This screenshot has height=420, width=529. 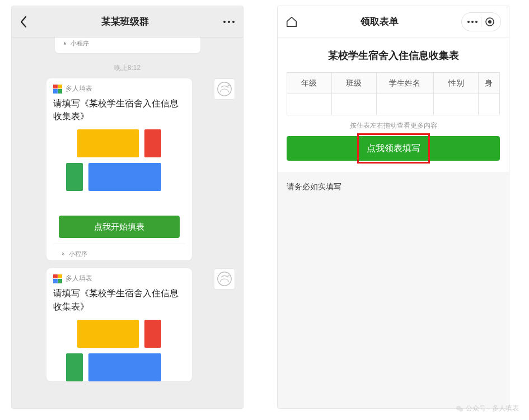 What do you see at coordinates (487, 409) in the screenshot?
I see `watermark: 公众号 · 多人填表` at bounding box center [487, 409].